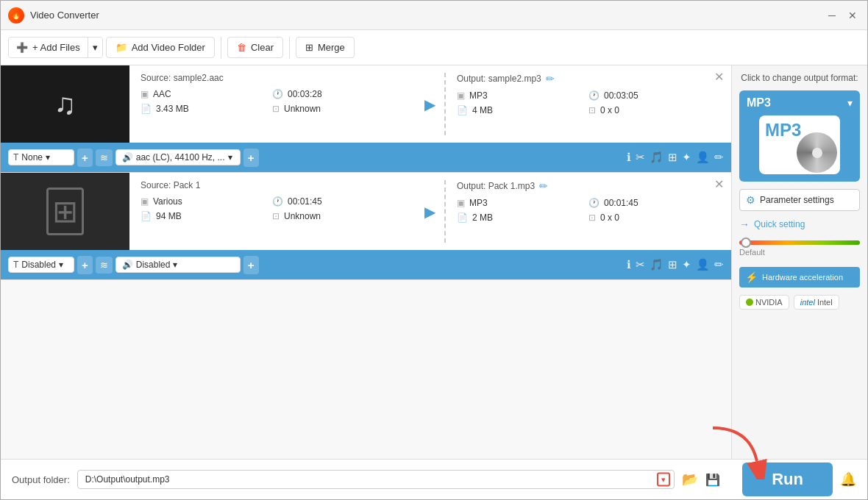  I want to click on source-resolution-row-1: ⊡ Unknown, so click(338, 109).